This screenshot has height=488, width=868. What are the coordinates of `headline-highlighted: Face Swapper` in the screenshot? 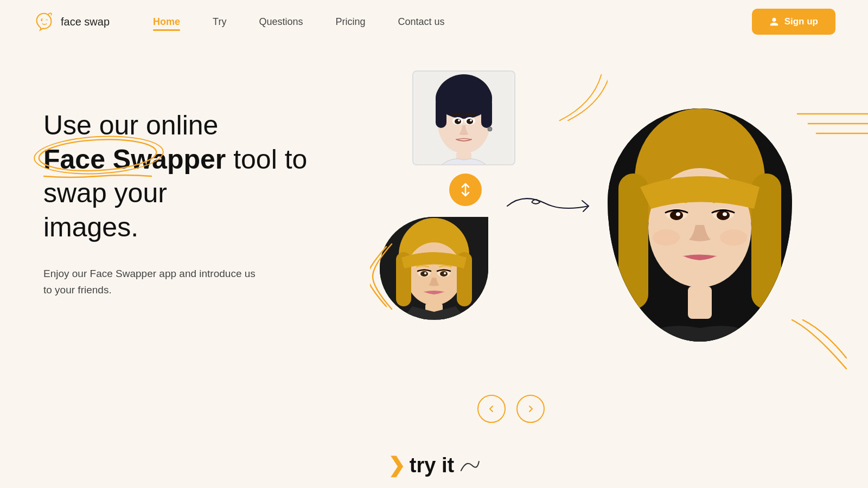 It's located at (135, 159).